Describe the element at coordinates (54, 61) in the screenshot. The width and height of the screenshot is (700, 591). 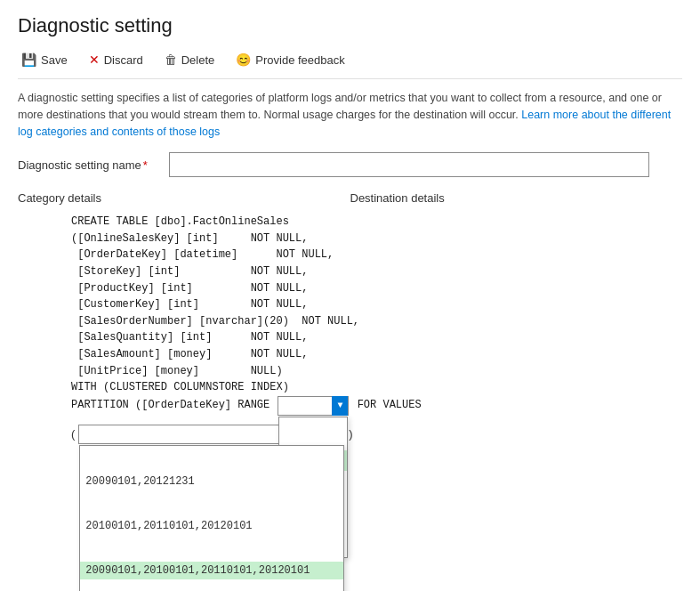
I see `save-label: Save` at that location.